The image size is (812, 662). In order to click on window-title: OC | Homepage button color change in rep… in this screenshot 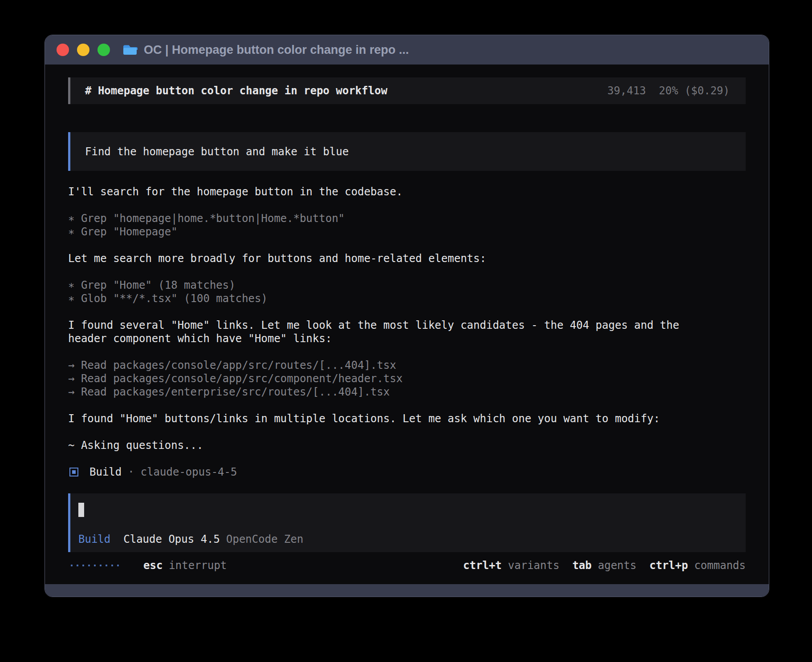, I will do `click(276, 50)`.